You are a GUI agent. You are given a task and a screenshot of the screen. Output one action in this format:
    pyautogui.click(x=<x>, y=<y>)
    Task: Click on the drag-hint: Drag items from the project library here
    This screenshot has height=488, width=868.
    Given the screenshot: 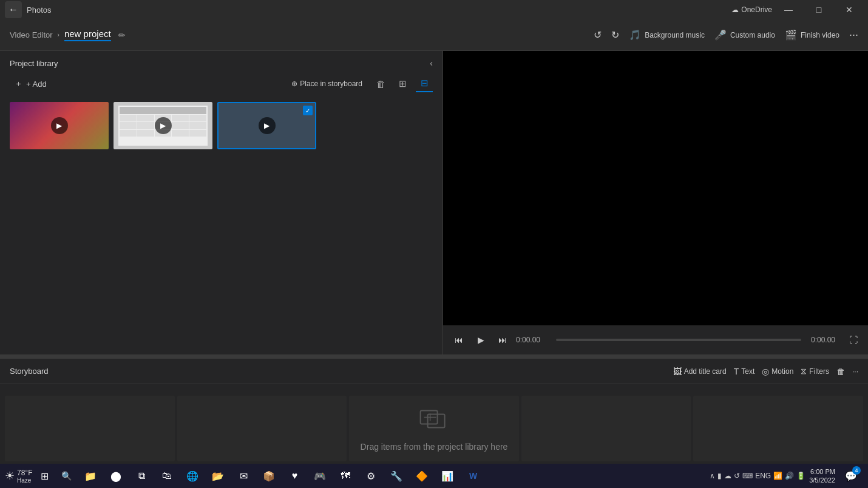 What is the action you would take?
    pyautogui.click(x=435, y=429)
    